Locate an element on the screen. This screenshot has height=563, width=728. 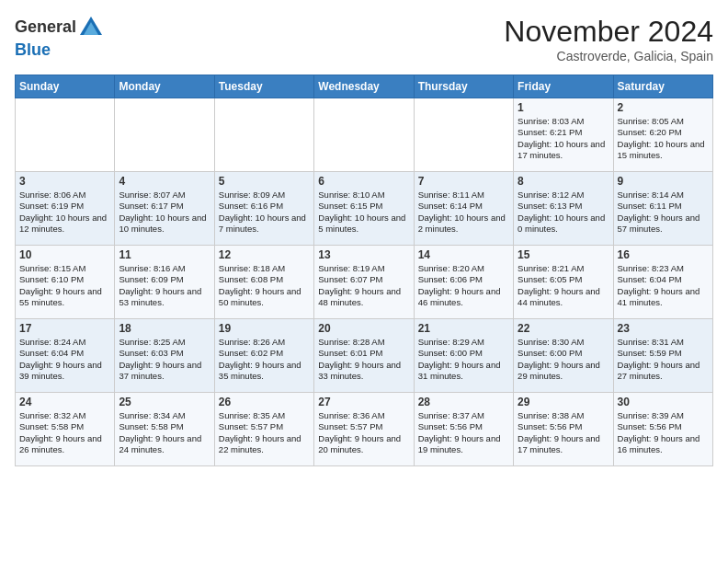
week-row-4: 17Sunrise: 8:24 AM Sunset: 6:04 PM Dayli… is located at coordinates (364, 356).